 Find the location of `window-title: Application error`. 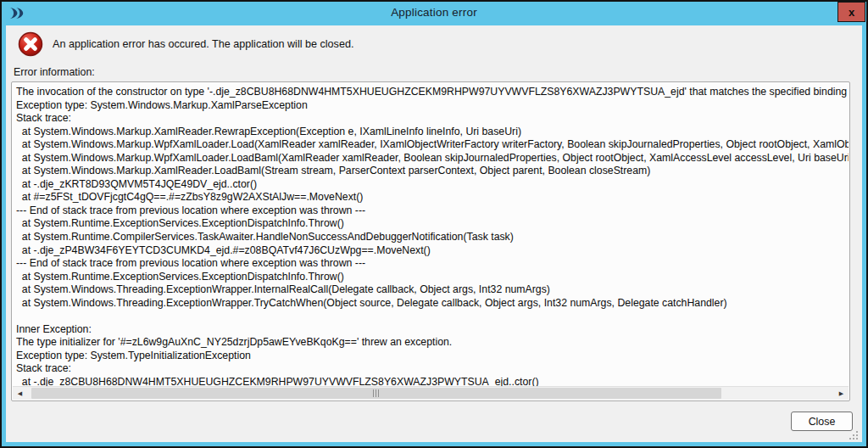

window-title: Application error is located at coordinates (434, 12).